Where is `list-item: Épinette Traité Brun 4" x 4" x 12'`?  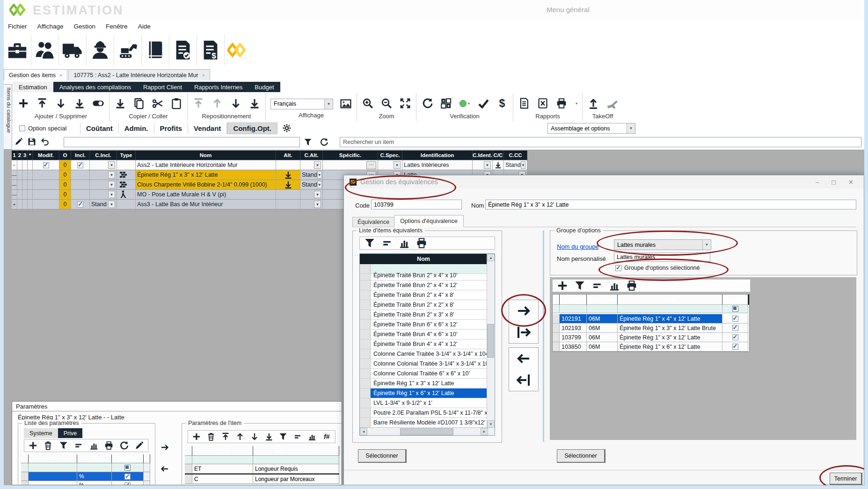
list-item: Épinette Traité Brun 4" x 4" x 12' is located at coordinates (424, 344).